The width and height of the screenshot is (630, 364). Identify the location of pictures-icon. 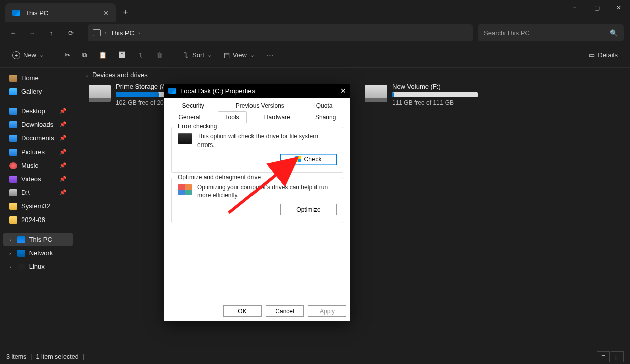
(13, 152).